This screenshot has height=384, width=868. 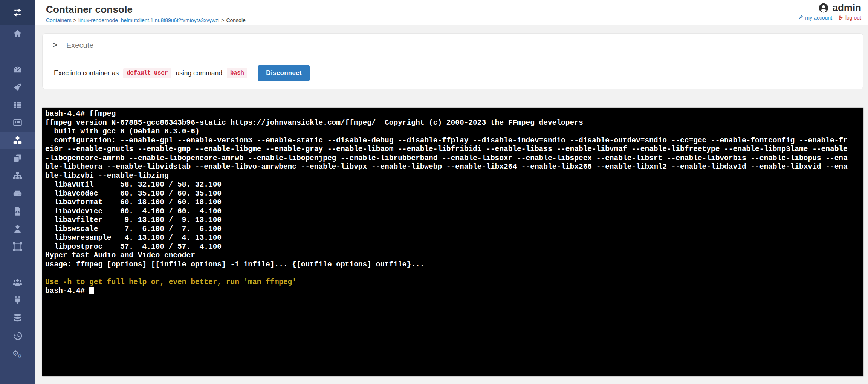 I want to click on terminal-line: ble-libtheora --enable-libvidstab --enab…, so click(x=453, y=167).